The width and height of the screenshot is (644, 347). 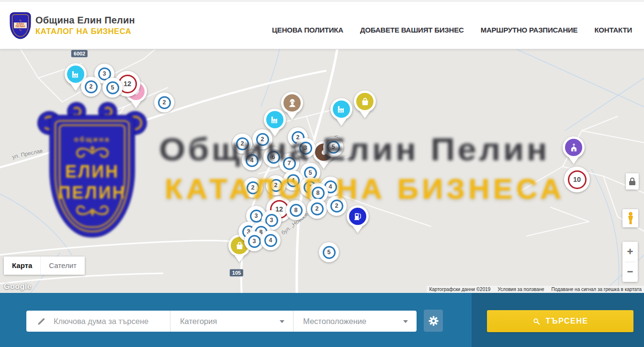 What do you see at coordinates (412, 30) in the screenshot?
I see `nav-item: ДОБАВЕТЕ ВАШИЯТ БИЗНЕС` at bounding box center [412, 30].